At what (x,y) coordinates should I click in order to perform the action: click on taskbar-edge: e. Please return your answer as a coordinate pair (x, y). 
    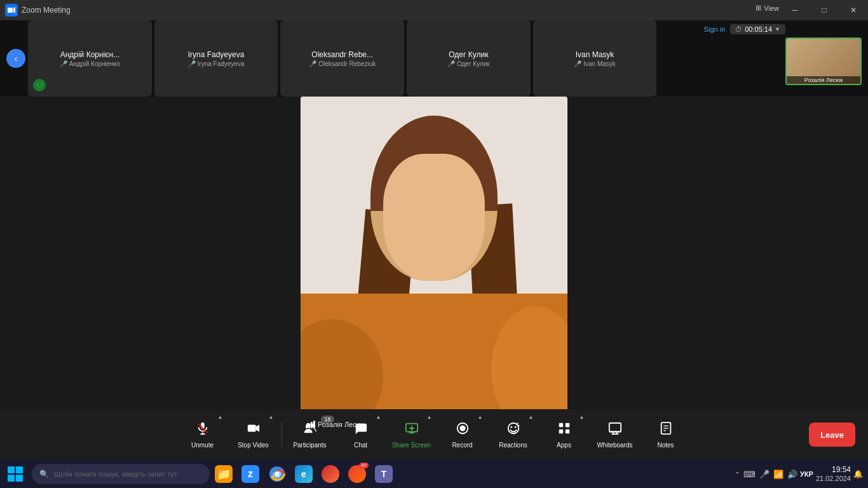
    Looking at the image, I should click on (304, 474).